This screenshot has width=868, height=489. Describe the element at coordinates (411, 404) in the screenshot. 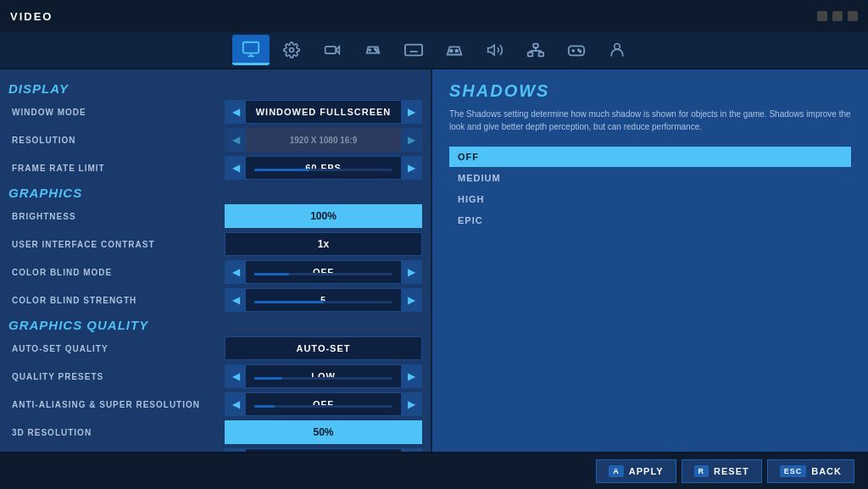

I see `anti-aliasing-next: ▶` at that location.